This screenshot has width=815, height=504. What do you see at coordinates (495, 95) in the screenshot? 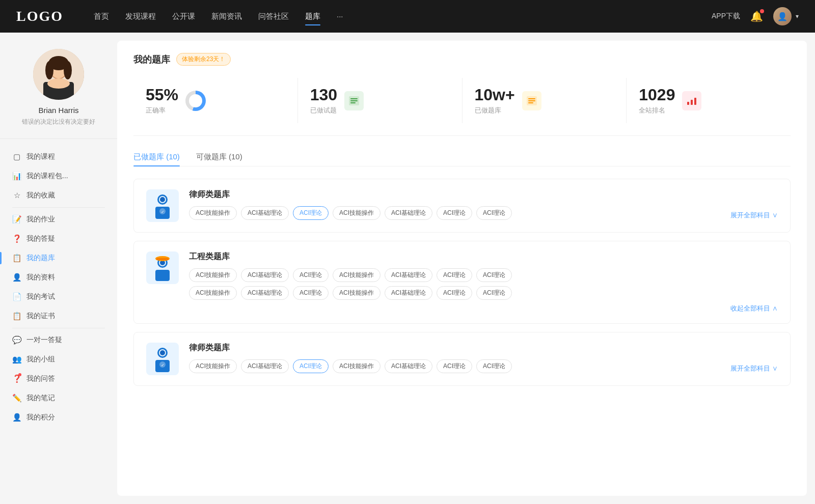
I see `stat-banks-value: 10w+` at bounding box center [495, 95].